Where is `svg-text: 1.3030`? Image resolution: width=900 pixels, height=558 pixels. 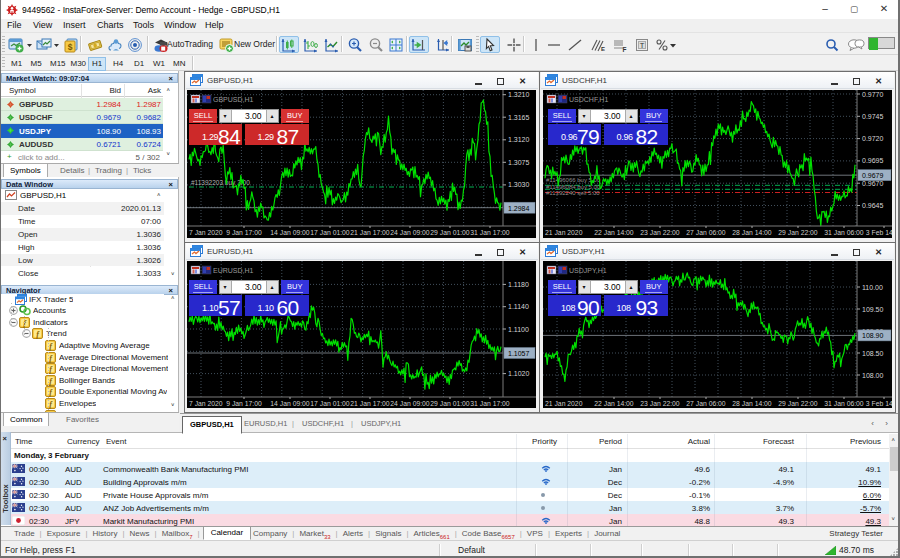
svg-text: 1.3030 is located at coordinates (519, 184).